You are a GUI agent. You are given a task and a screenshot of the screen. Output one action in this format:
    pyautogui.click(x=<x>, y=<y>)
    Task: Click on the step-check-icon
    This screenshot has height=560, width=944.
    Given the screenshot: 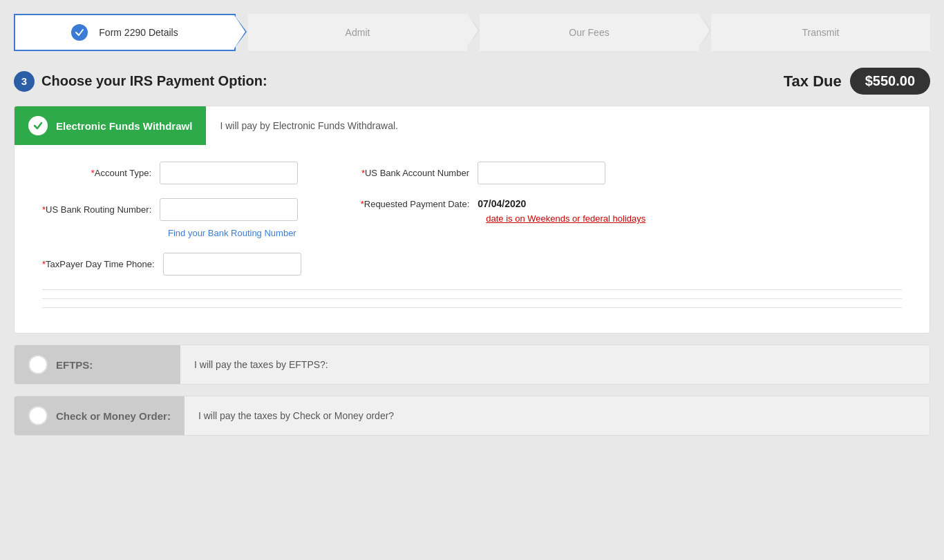 What is the action you would take?
    pyautogui.click(x=79, y=32)
    